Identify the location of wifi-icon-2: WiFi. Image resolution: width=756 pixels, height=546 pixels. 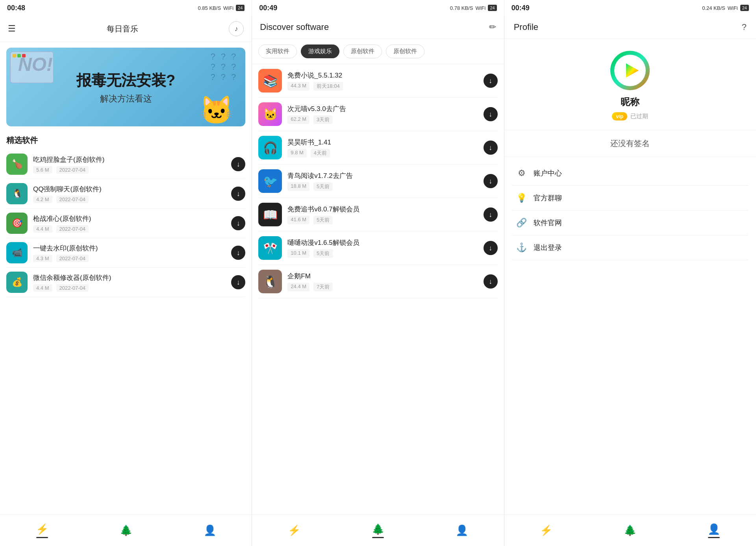
(480, 8).